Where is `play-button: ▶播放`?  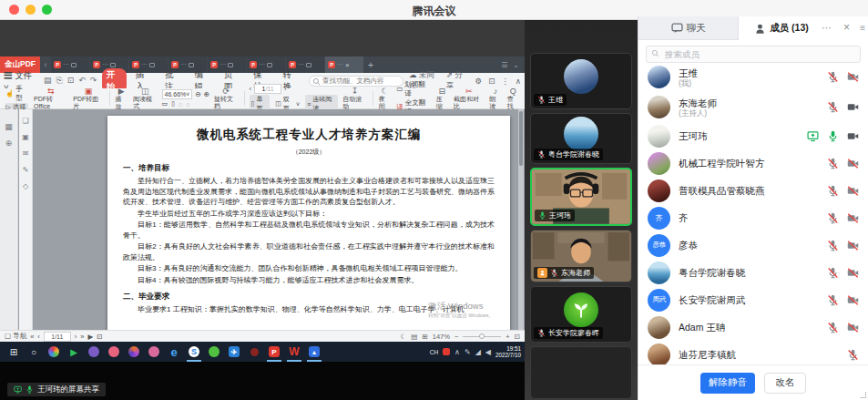 play-button: ▶播放 is located at coordinates (122, 98).